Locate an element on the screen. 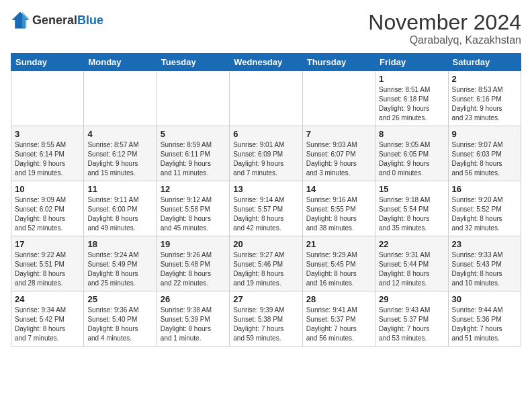 The image size is (532, 411). col-friday: Friday is located at coordinates (412, 62).